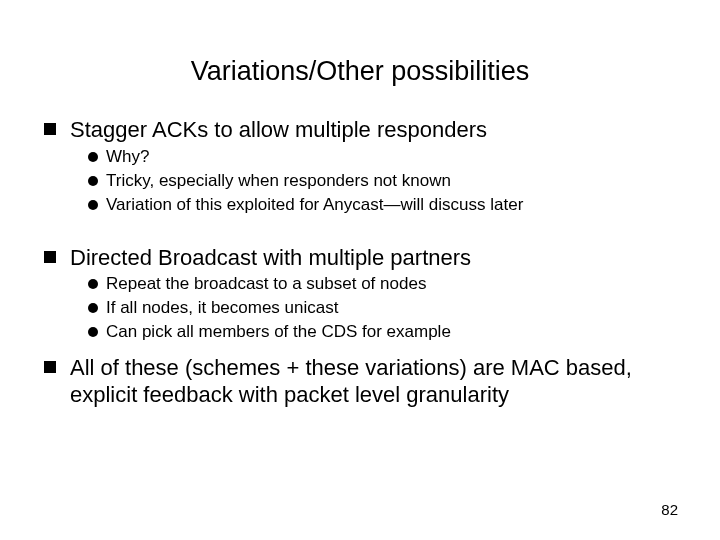 This screenshot has width=720, height=540. I want to click on sub-bullet-text: Repeat the broadcast to a subset of node…, so click(266, 284).